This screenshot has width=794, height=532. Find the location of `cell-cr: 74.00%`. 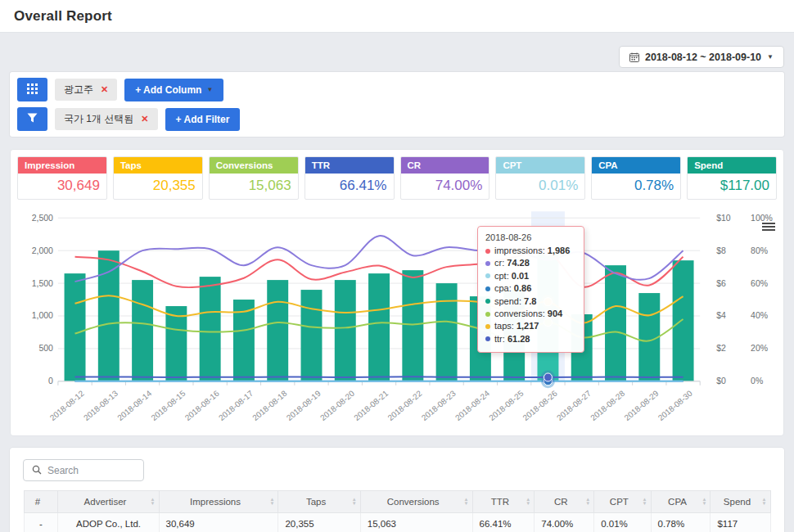

cell-cr: 74.00% is located at coordinates (565, 522).